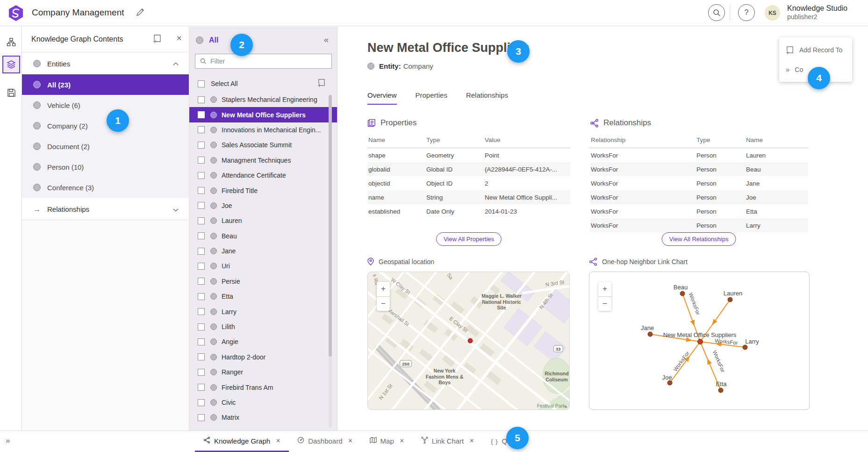 The width and height of the screenshot is (868, 452). I want to click on node-Joe, so click(670, 383).